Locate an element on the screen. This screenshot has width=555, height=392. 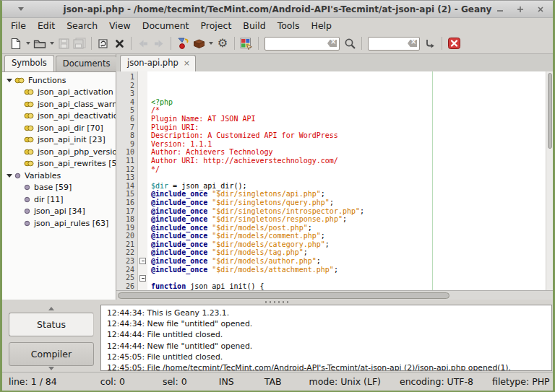
code-line: @include_once "$dir/singletons/query.php… is located at coordinates (348, 203).